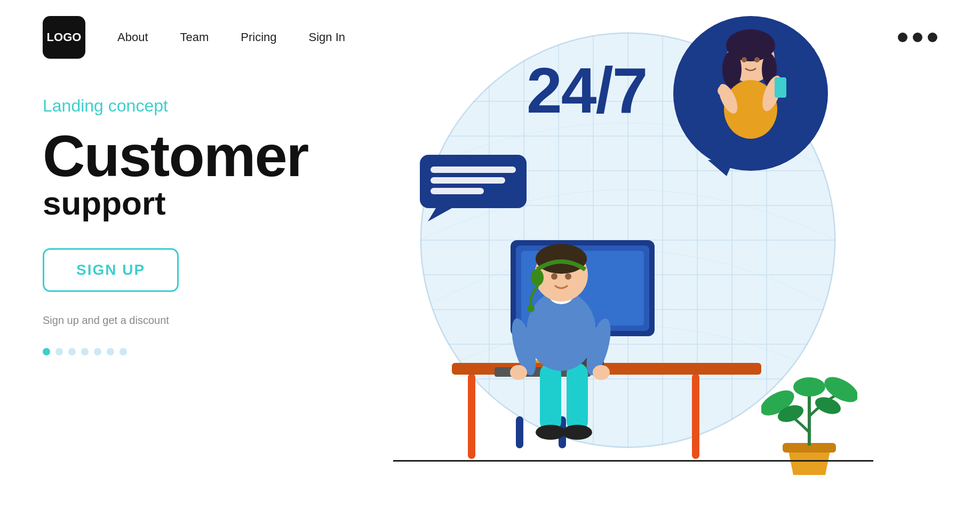 This screenshot has height=523, width=980. Describe the element at coordinates (175, 203) in the screenshot. I see `headline-small: support` at that location.